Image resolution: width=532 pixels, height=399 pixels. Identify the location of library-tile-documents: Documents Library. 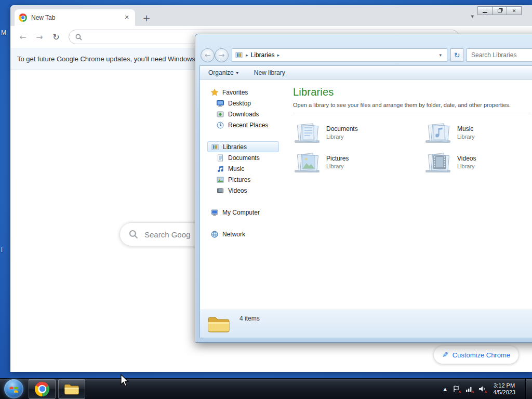
(358, 132).